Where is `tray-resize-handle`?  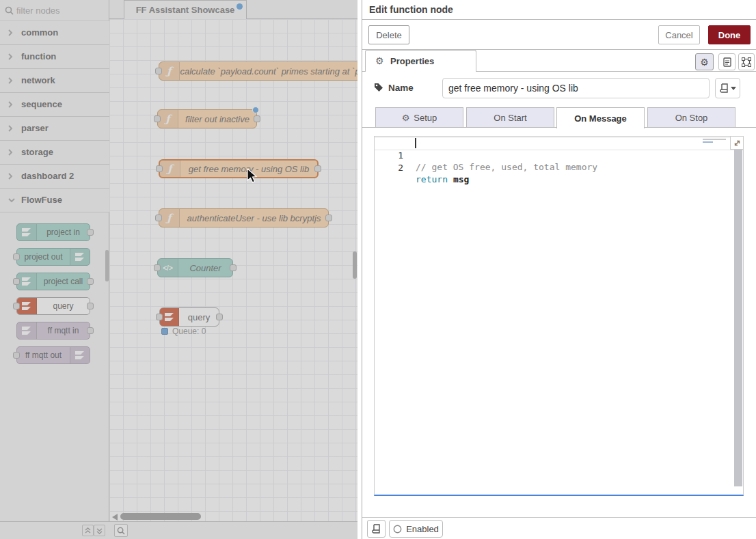 tray-resize-handle is located at coordinates (360, 269).